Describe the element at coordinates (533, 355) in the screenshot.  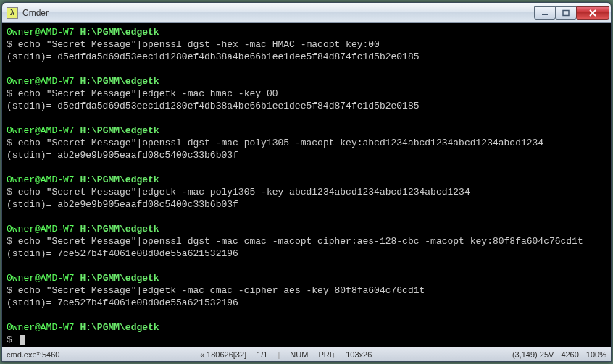
I see `status-pos: (3,149) 25V` at that location.